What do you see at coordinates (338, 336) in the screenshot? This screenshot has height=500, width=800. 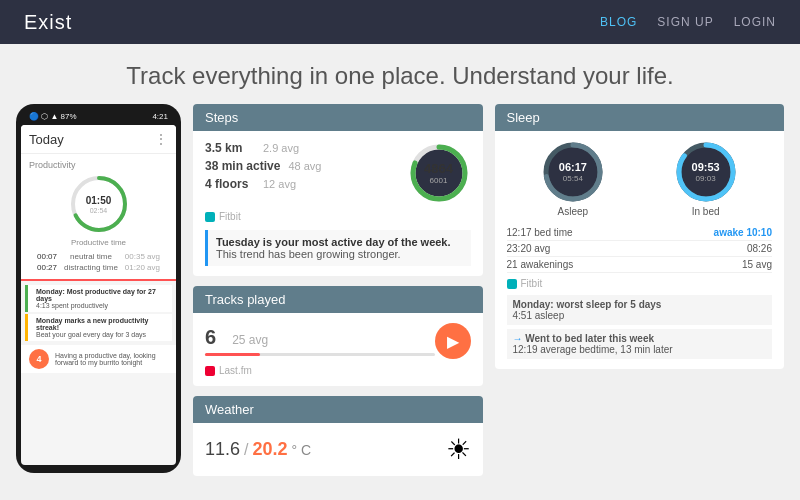 I see `tracks-panel: Tracks played 6 25 avg ▶` at bounding box center [338, 336].